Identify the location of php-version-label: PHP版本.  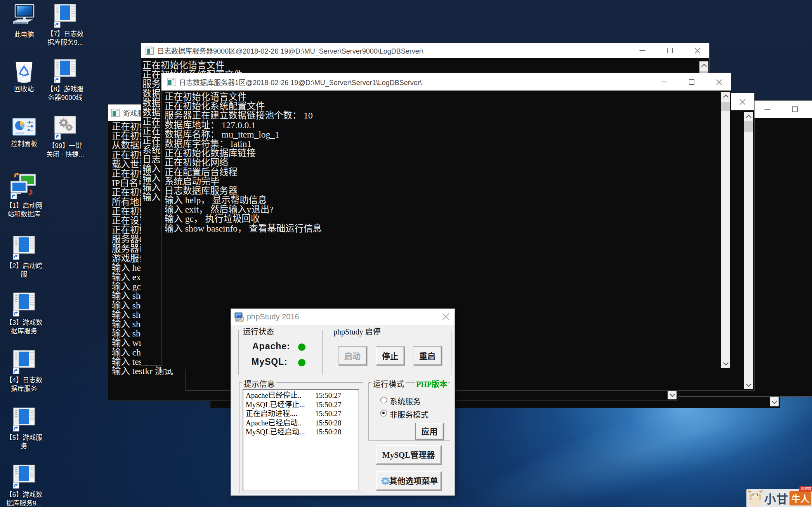
(432, 384).